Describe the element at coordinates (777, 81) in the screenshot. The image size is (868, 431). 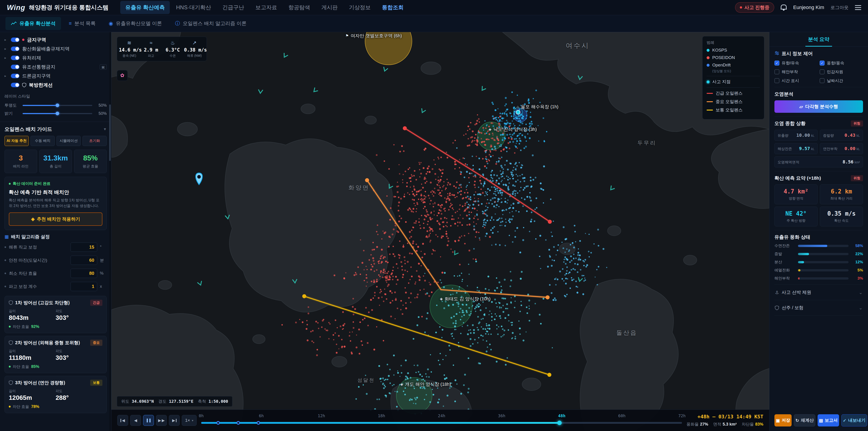
I see `checkbox-box-icon` at that location.